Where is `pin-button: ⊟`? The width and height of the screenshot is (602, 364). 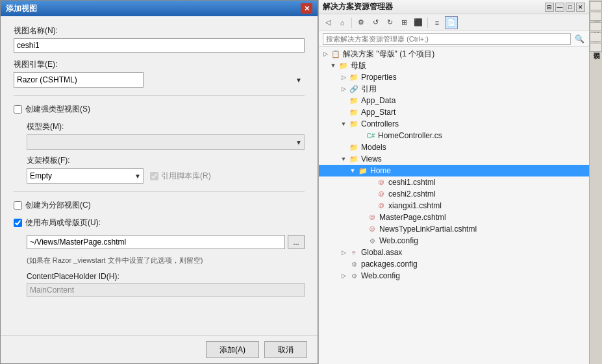 pin-button: ⊟ is located at coordinates (549, 7).